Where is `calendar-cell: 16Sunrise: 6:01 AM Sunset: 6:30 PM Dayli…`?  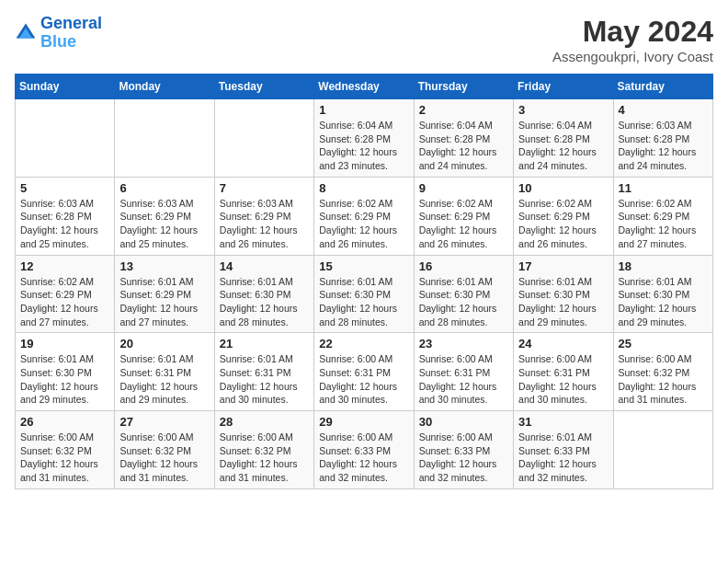
calendar-cell: 16Sunrise: 6:01 AM Sunset: 6:30 PM Dayli… is located at coordinates (463, 294).